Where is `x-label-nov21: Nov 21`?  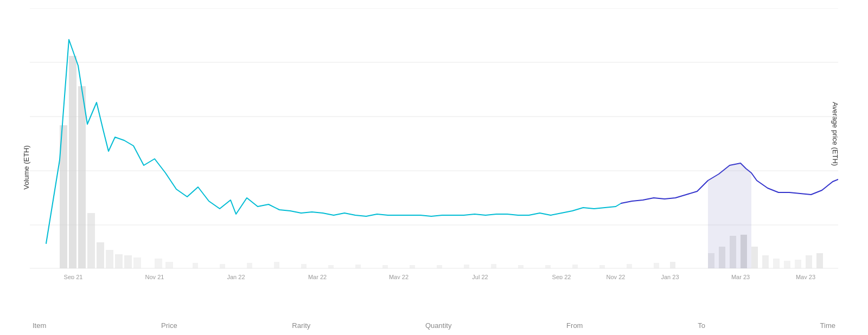
x-label-nov21: Nov 21 is located at coordinates (155, 276).